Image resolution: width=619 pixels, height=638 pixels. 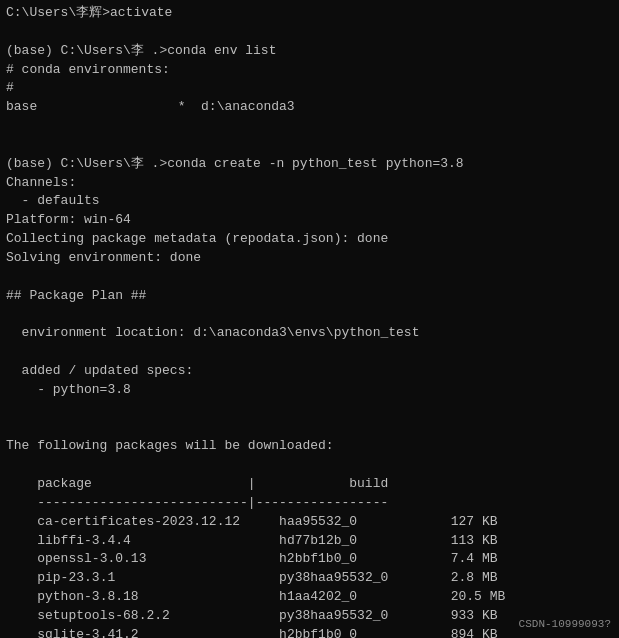 What do you see at coordinates (310, 560) in the screenshot?
I see `pkg-row-3: openssl-3.0.13 h2bbf1b0_0 7.4 MB` at bounding box center [310, 560].